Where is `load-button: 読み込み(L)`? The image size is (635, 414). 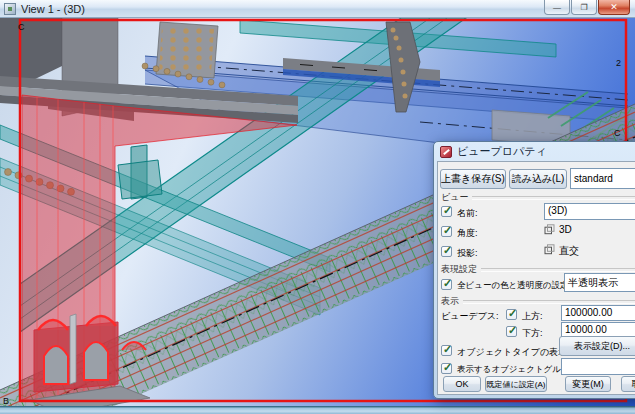
load-button: 読み込み(L) is located at coordinates (538, 179).